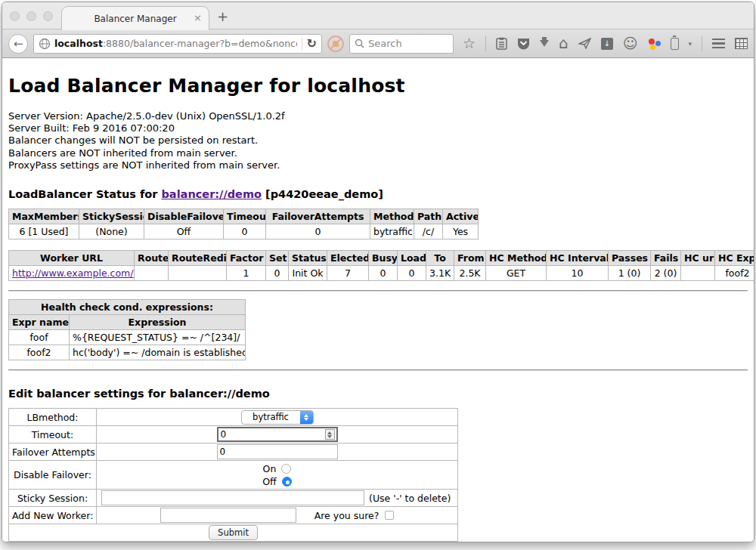  I want to click on back-button: ←, so click(18, 44).